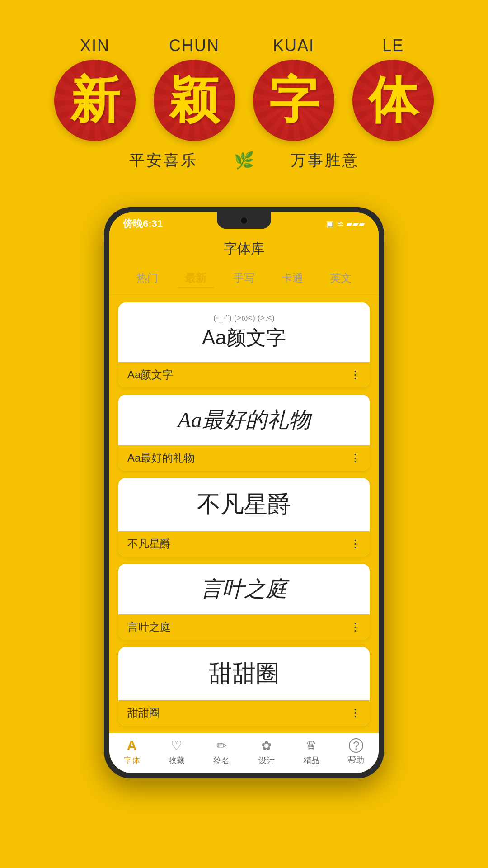 Image resolution: width=488 pixels, height=868 pixels. I want to click on font-label-1: Aa颜文字, so click(150, 375).